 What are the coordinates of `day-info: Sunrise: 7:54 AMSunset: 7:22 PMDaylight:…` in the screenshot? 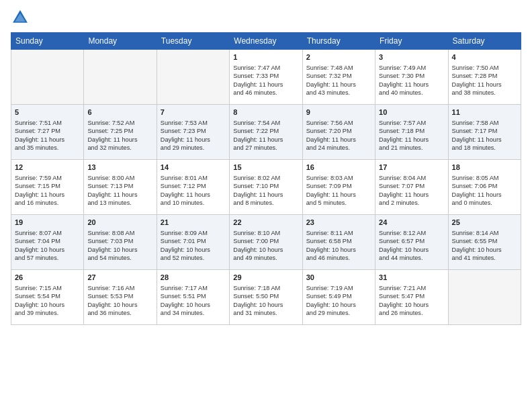 It's located at (266, 136).